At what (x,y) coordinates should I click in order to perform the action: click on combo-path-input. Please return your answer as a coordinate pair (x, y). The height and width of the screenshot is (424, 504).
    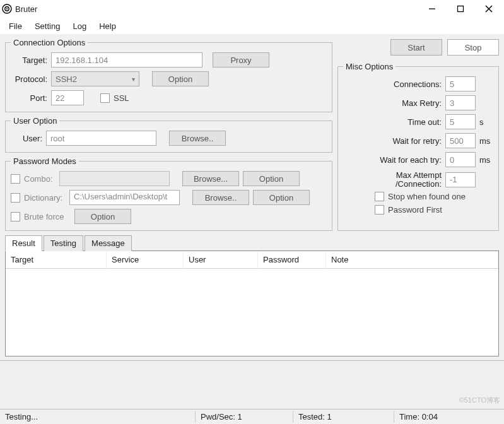
    Looking at the image, I should click on (115, 179).